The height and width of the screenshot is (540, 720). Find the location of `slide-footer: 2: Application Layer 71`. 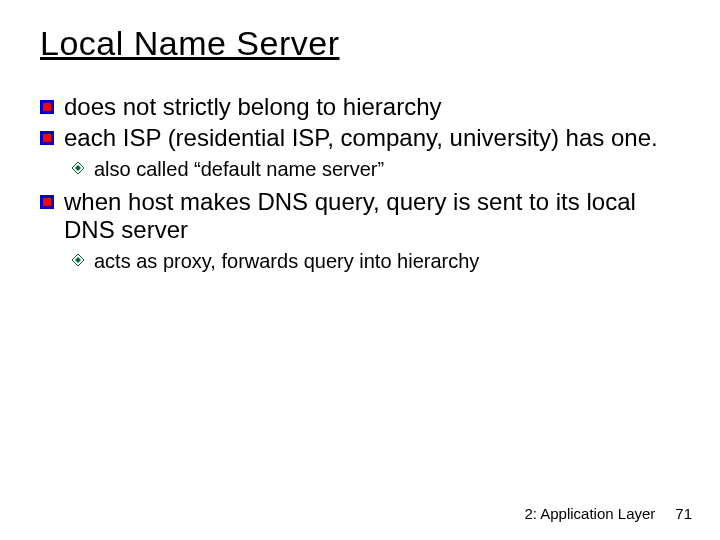

slide-footer: 2: Application Layer 71 is located at coordinates (608, 514).